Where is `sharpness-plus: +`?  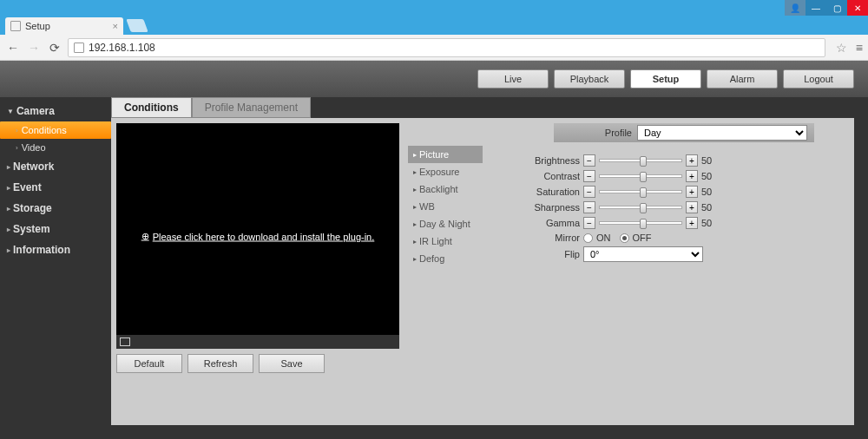
sharpness-plus: + is located at coordinates (692, 207).